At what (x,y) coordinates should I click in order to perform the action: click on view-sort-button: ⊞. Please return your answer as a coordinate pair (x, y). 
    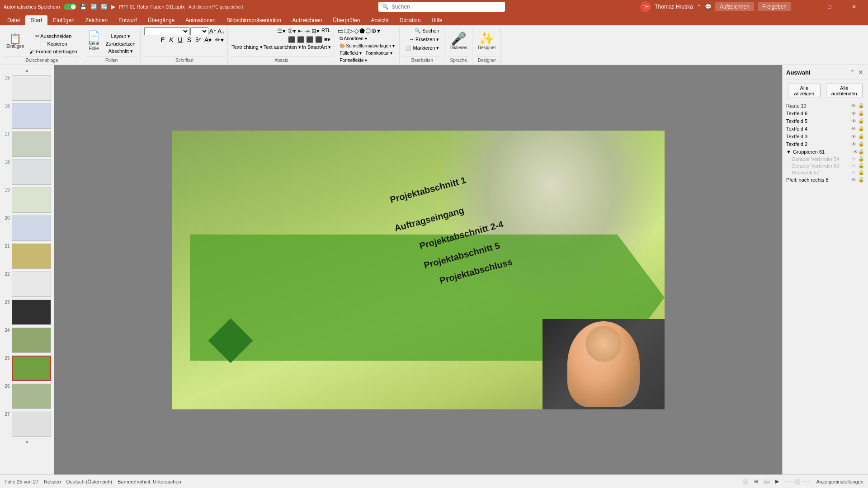
    Looking at the image, I should click on (756, 482).